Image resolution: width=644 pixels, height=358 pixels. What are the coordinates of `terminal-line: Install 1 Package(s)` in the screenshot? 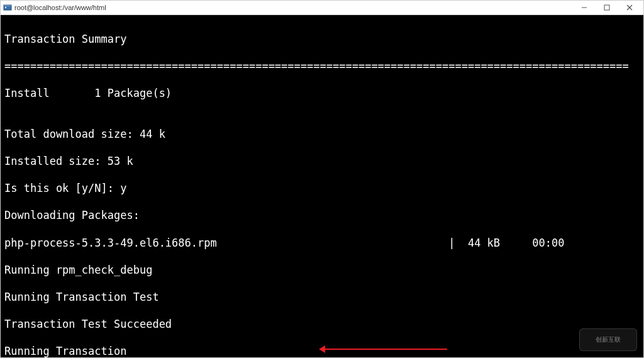 It's located at (322, 94).